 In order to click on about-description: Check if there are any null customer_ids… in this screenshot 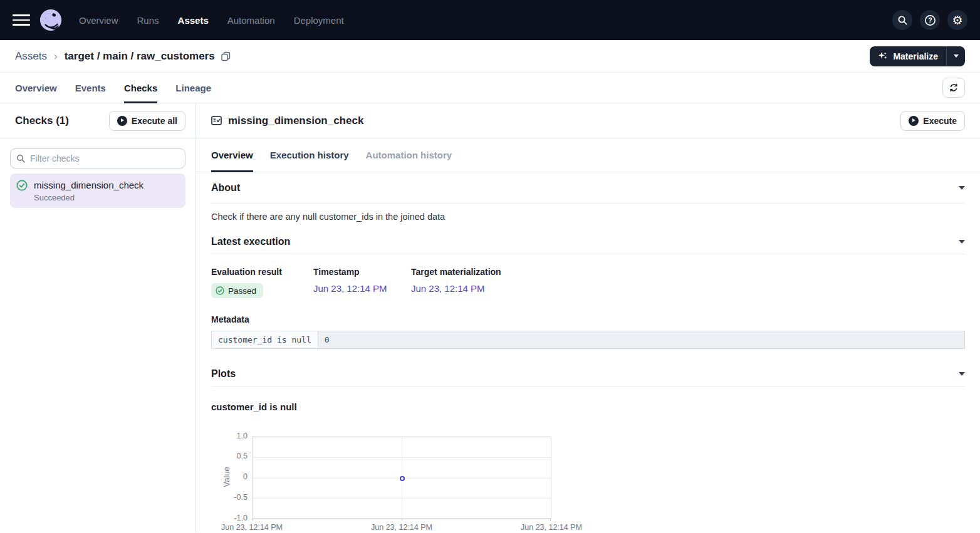, I will do `click(588, 217)`.